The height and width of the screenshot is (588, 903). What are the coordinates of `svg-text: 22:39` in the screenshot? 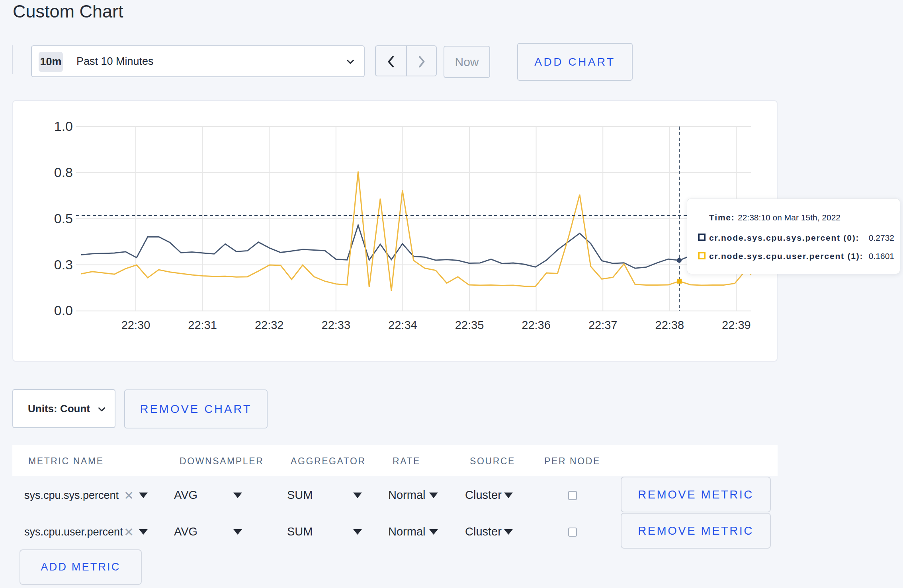 It's located at (737, 325).